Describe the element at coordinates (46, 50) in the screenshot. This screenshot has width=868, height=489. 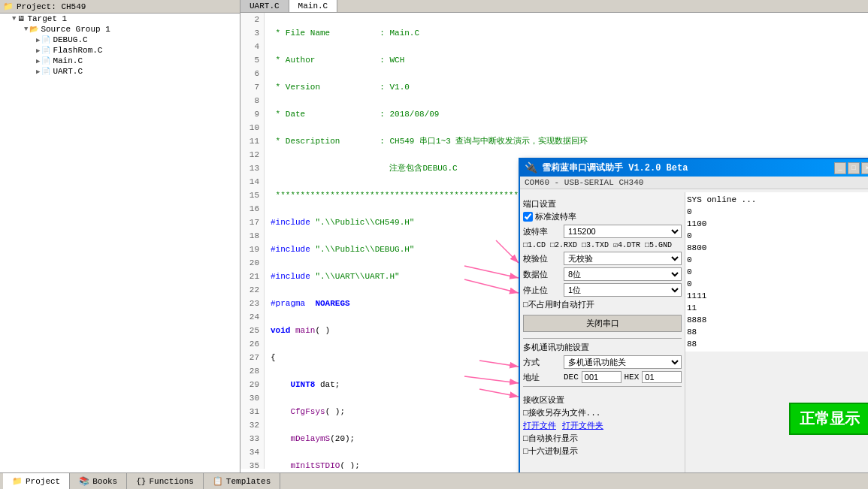
I see `file-icon-flashrom: 📄` at that location.